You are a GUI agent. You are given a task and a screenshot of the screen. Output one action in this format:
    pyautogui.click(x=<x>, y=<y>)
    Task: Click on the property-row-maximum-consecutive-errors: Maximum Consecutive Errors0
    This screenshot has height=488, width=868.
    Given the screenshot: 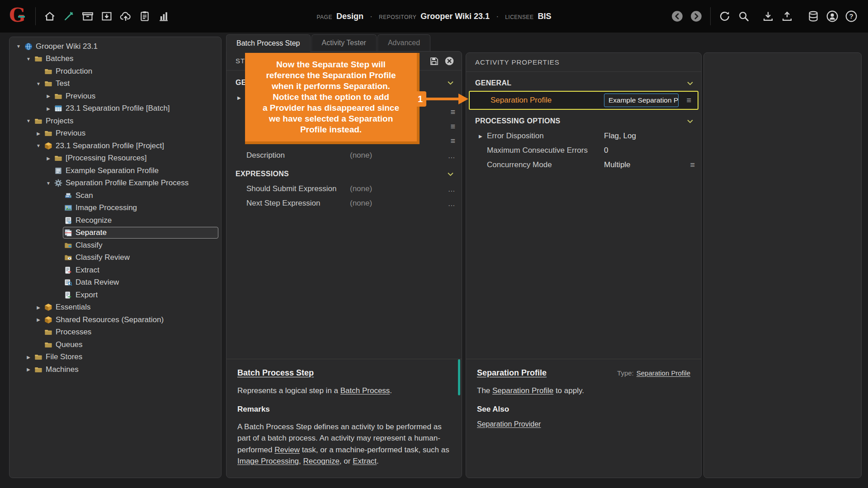 What is the action you would take?
    pyautogui.click(x=584, y=150)
    